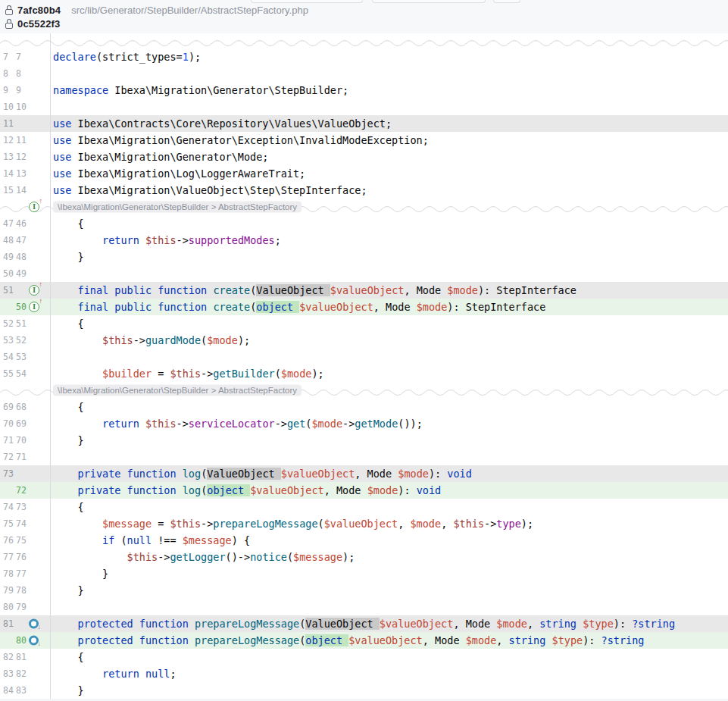  What do you see at coordinates (364, 424) in the screenshot?
I see `diff-line: 7069 return $this->serviceLocator->get($…` at bounding box center [364, 424].